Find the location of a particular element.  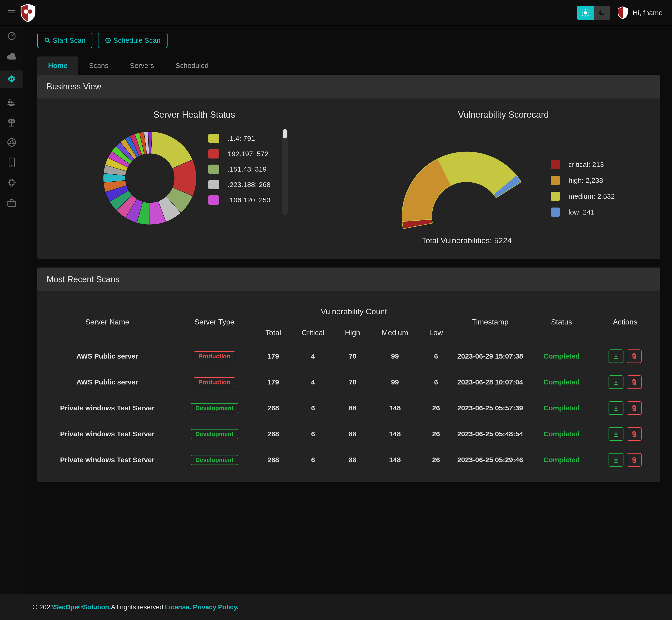

app-logo is located at coordinates (28, 13).